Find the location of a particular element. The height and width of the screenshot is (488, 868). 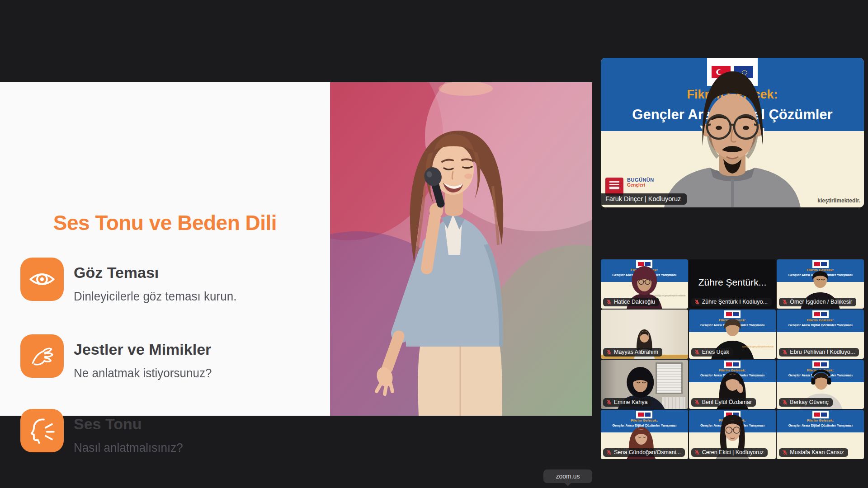

zoomus-tooltip: zoom.us is located at coordinates (568, 476).